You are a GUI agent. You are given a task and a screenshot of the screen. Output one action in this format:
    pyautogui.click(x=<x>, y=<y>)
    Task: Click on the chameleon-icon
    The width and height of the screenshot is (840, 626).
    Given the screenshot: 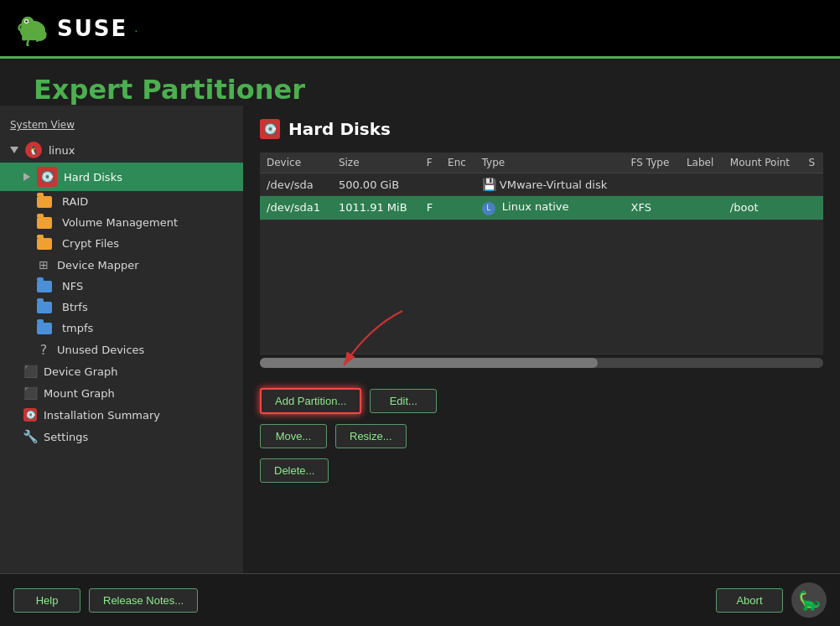 What is the action you would take?
    pyautogui.click(x=33, y=28)
    